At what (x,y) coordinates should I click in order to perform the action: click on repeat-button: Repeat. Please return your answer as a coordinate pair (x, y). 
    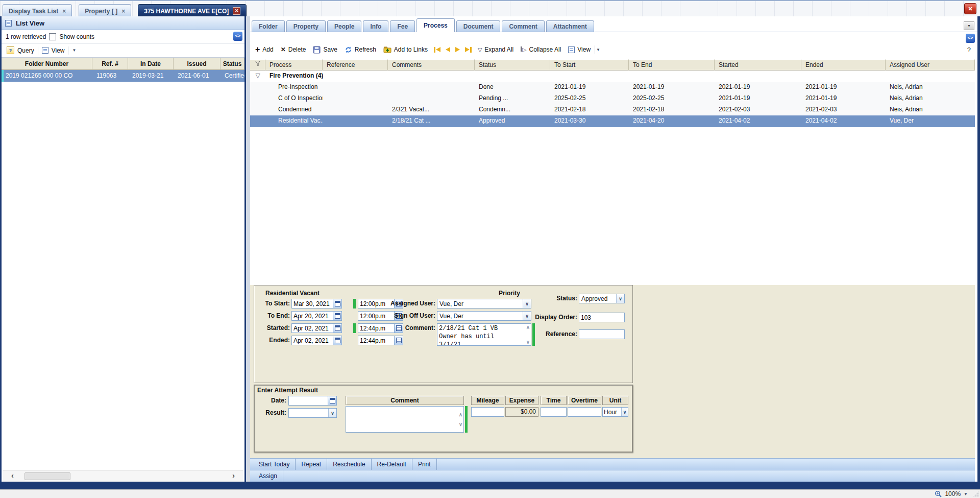
    Looking at the image, I should click on (311, 464).